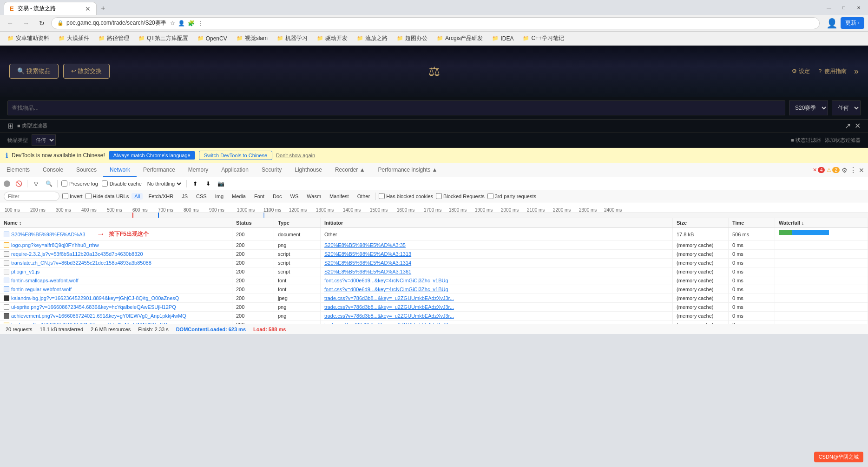 The image size is (868, 467). What do you see at coordinates (10, 23) in the screenshot?
I see `back-btn: ←` at bounding box center [10, 23].